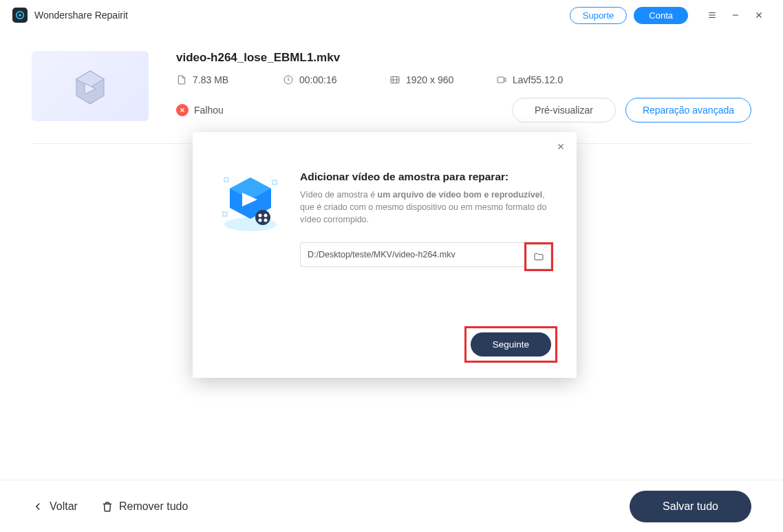 The height and width of the screenshot is (532, 783). What do you see at coordinates (154, 507) in the screenshot?
I see `remove-all-label: Remover tudo` at bounding box center [154, 507].